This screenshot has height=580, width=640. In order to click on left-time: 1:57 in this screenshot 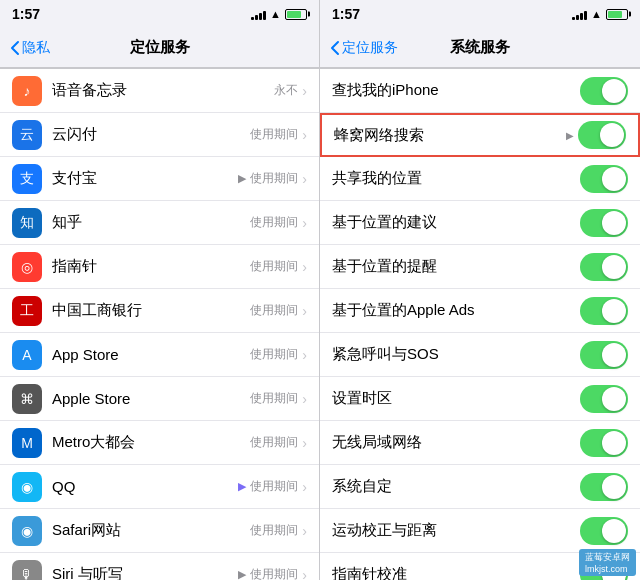, I will do `click(26, 14)`.